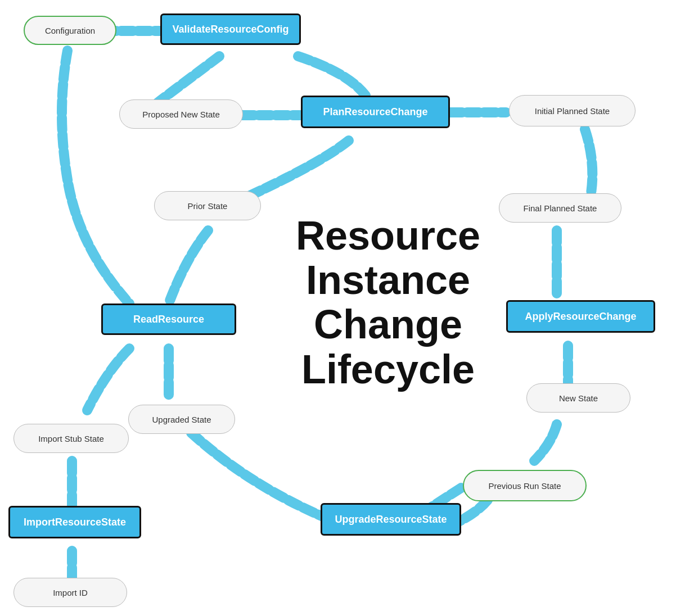 The width and height of the screenshot is (676, 616). What do you see at coordinates (578, 398) in the screenshot?
I see `new-state-node: New State` at bounding box center [578, 398].